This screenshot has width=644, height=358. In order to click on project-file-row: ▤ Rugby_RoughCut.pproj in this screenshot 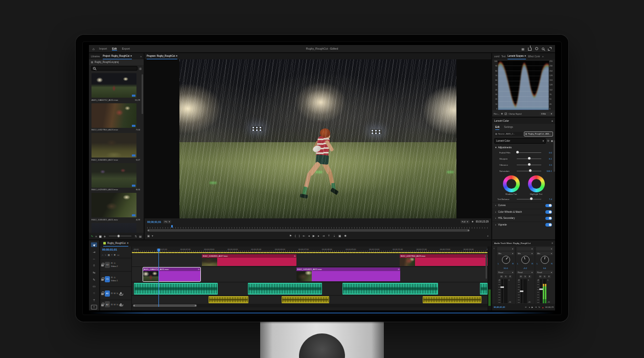, I will do `click(117, 62)`.